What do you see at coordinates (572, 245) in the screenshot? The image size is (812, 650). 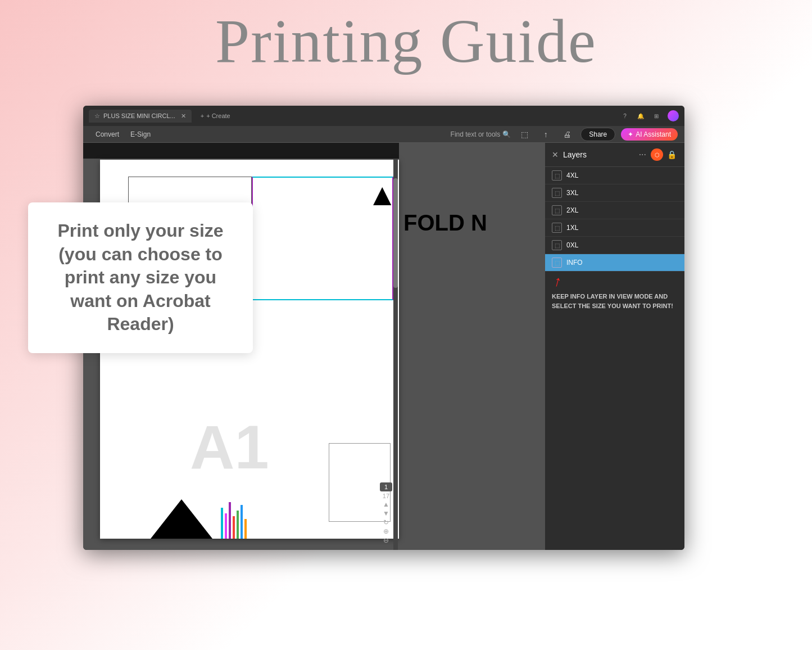 I see `layer-name: 0XL` at bounding box center [572, 245].